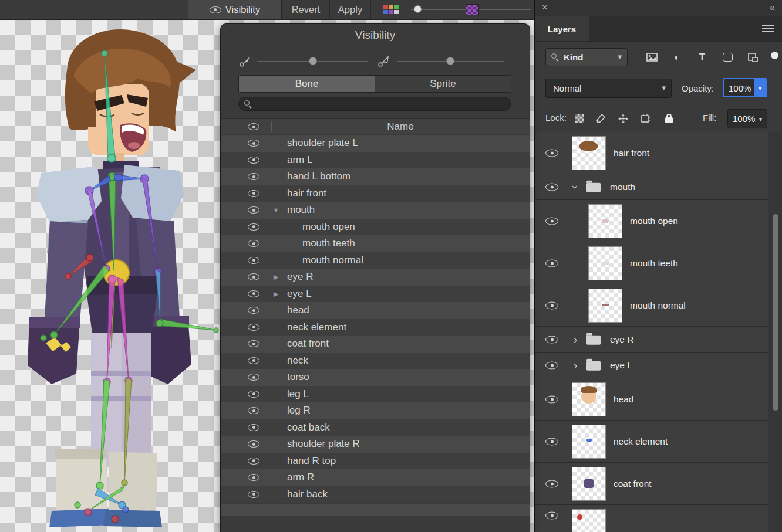  I want to click on layer-group-row: › eye R, so click(652, 340).